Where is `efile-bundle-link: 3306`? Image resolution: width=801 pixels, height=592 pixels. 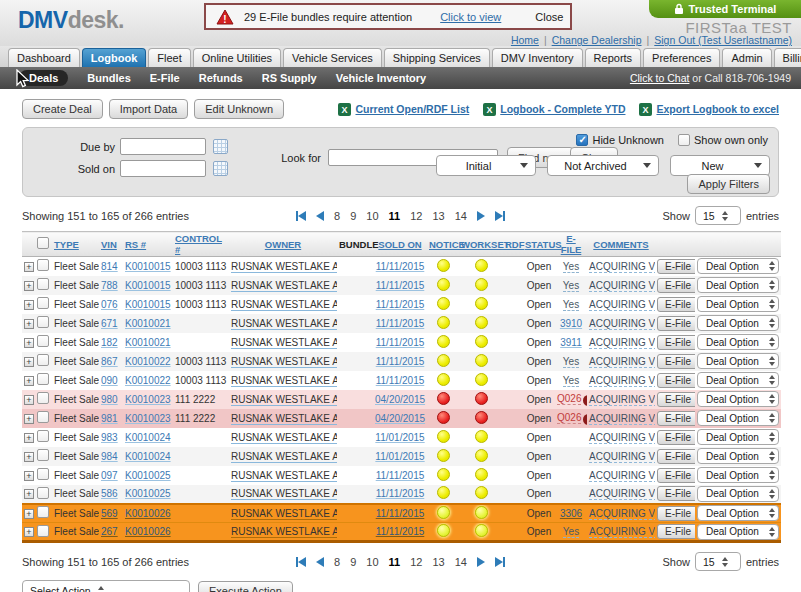
efile-bundle-link: 3306 is located at coordinates (571, 514).